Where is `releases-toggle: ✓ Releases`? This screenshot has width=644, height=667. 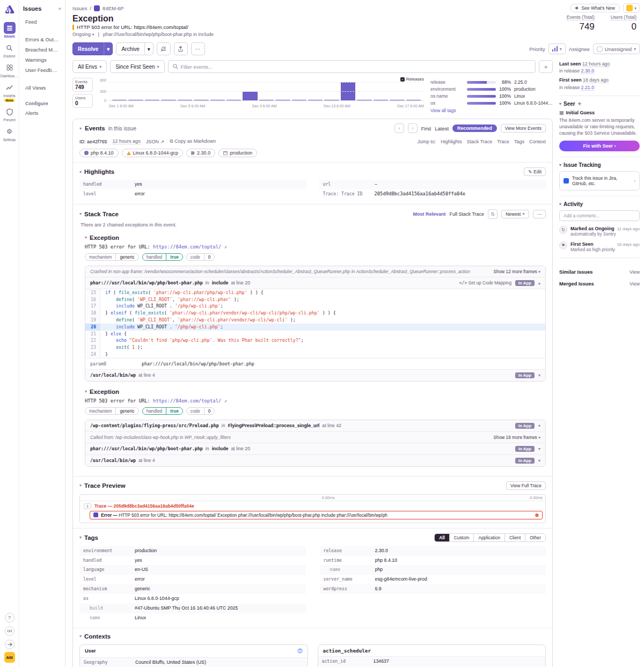
releases-toggle: ✓ Releases is located at coordinates (412, 79).